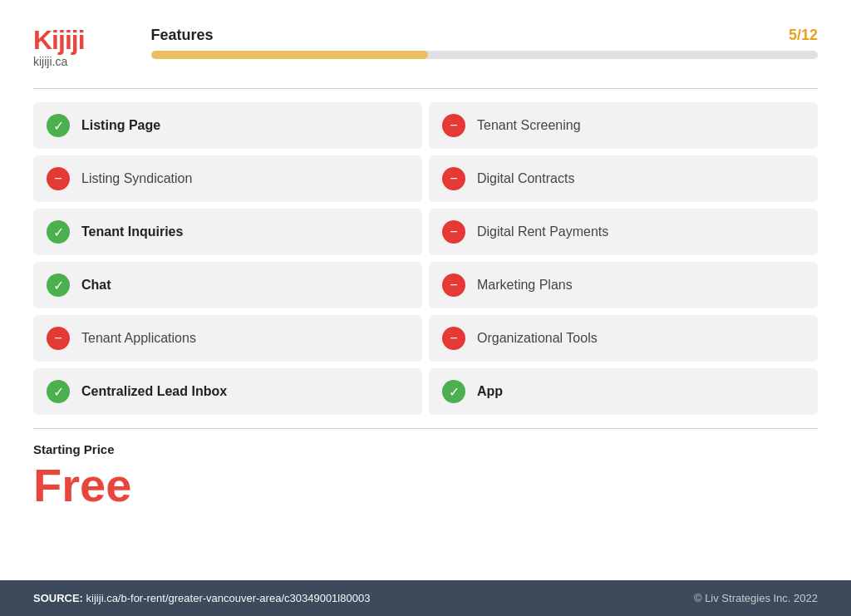 This screenshot has height=616, width=851. I want to click on feature-label-listing-syndication: Listing Syndication, so click(136, 179).